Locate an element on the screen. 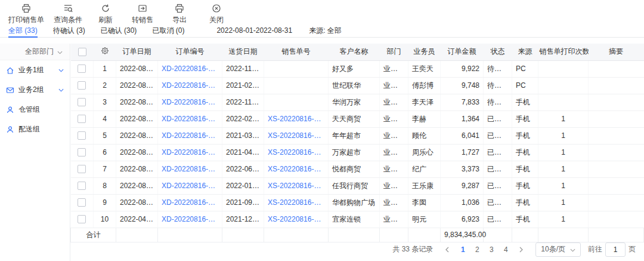 The height and width of the screenshot is (261, 644). tab-pending-confirm: 待确认 (3) is located at coordinates (69, 30).